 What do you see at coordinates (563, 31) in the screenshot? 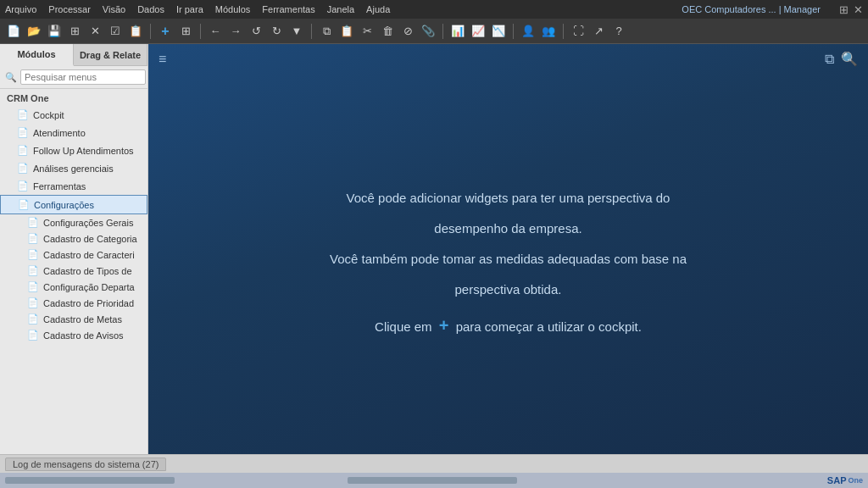
I see `toolbar-sep6` at bounding box center [563, 31].